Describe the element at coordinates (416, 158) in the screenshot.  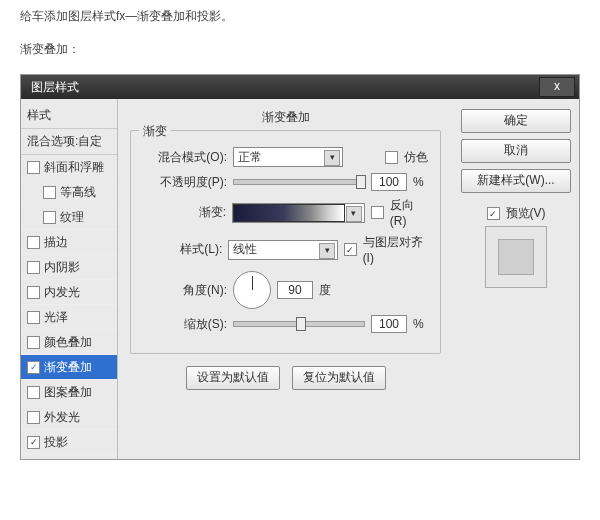
I see `dither-label: 仿色` at that location.